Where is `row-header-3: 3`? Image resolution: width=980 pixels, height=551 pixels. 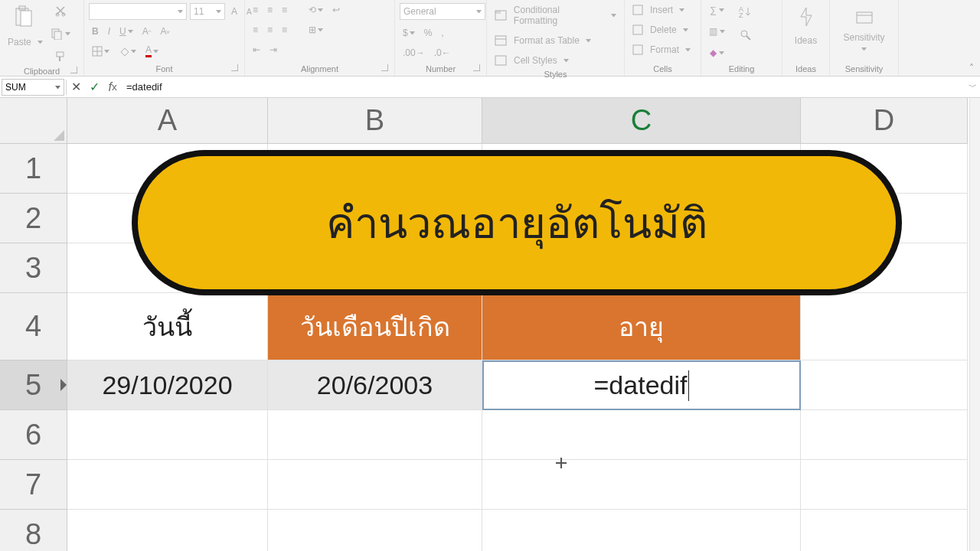 row-header-3: 3 is located at coordinates (34, 268).